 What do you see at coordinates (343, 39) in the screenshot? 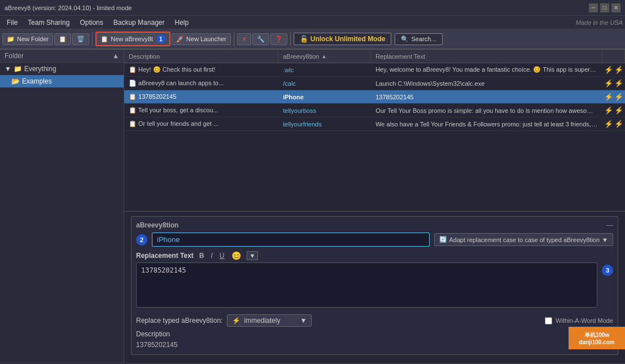
I see `unlock-unlimited-button: 🔓 Unlock Unlimited Mode` at bounding box center [343, 39].